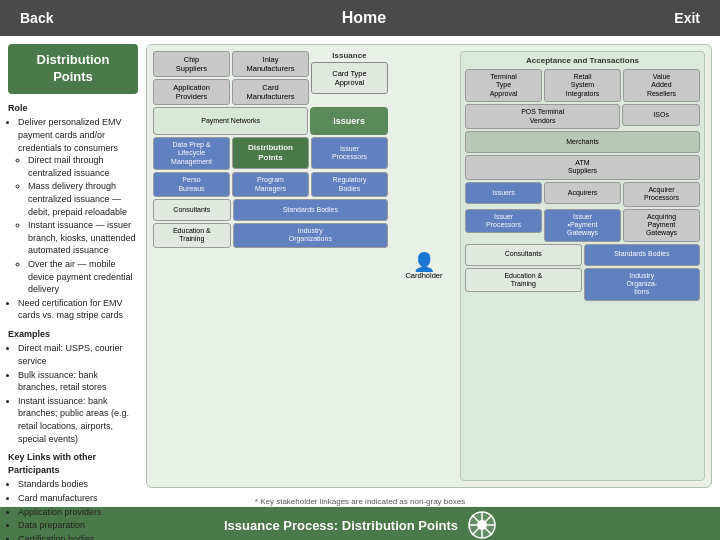  What do you see at coordinates (192, 64) in the screenshot?
I see `chip-suppliers-box: ChipSuppliers` at bounding box center [192, 64].